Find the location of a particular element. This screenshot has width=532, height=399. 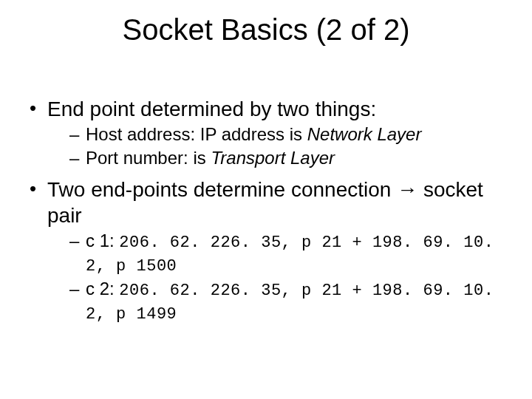

sub-connection-1: c 1: 206. 62. 226. 35, p 21 + 198. 69. 1… is located at coordinates (287, 253).